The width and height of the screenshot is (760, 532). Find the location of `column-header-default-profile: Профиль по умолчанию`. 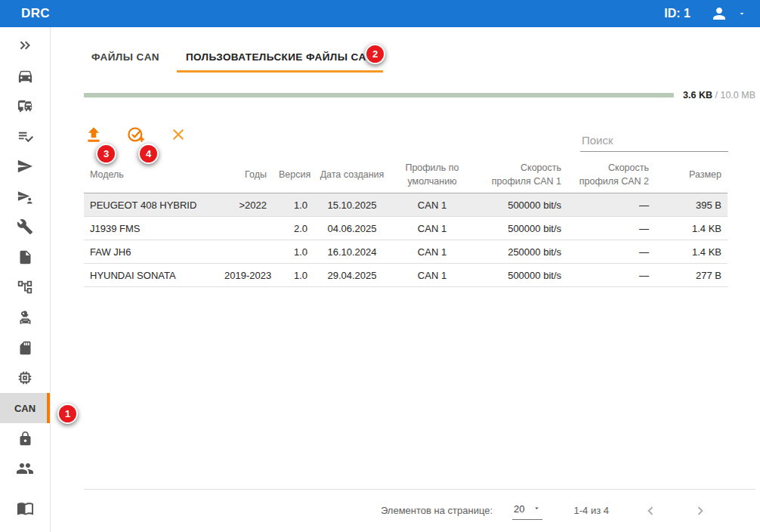

column-header-default-profile: Профиль по умолчанию is located at coordinates (432, 175).